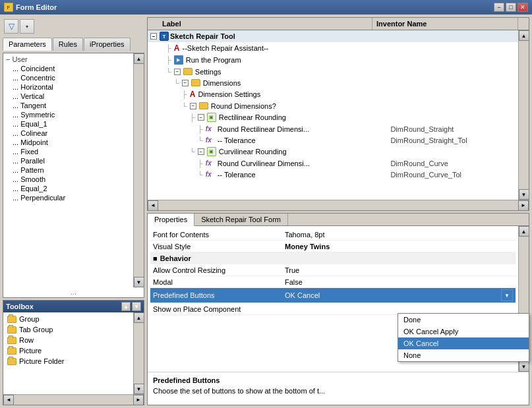  I want to click on tree-row: ├ A Dimension Settings, so click(333, 94).